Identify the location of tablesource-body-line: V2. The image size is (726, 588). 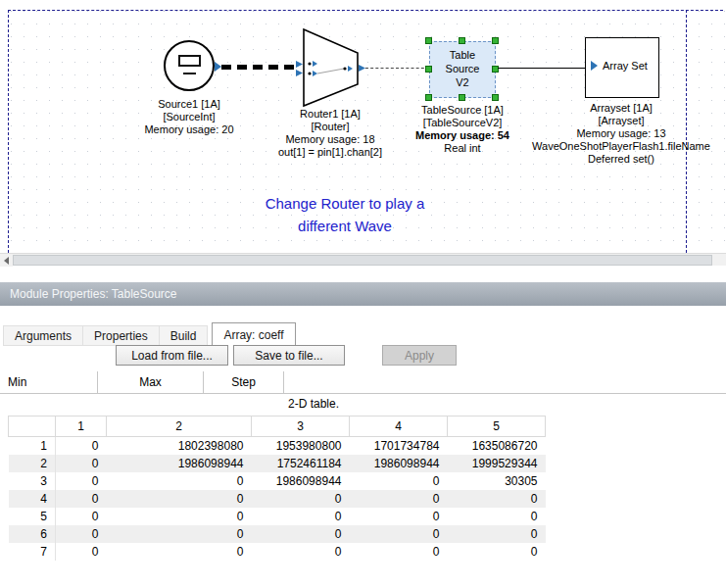
(462, 82).